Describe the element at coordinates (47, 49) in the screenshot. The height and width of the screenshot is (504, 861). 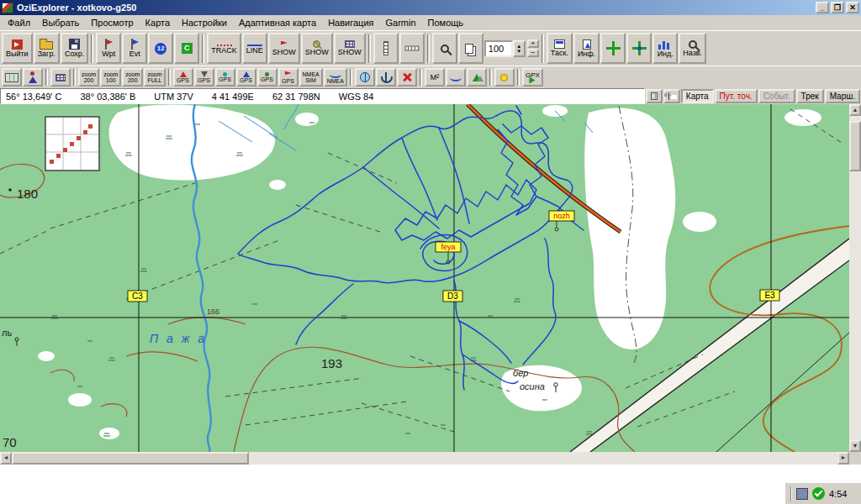
I see `load-button: Загр.` at that location.